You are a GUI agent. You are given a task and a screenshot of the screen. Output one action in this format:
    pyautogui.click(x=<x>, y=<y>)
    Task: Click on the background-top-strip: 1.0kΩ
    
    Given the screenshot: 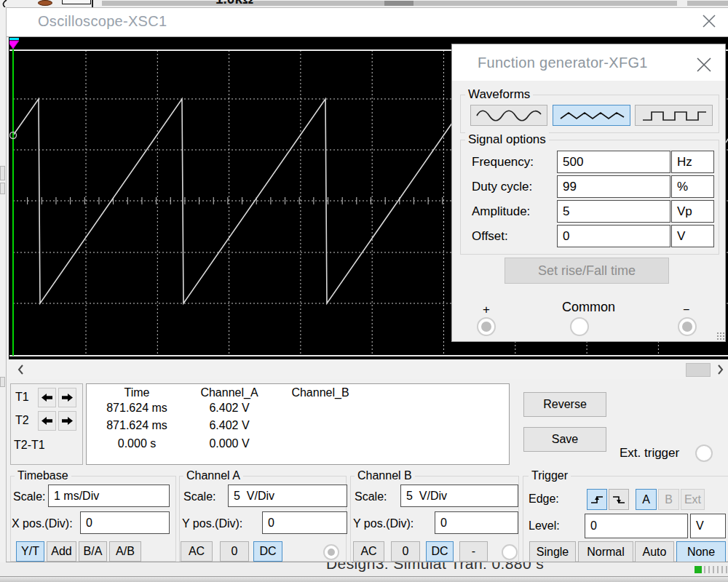 What is the action you would take?
    pyautogui.click(x=364, y=4)
    